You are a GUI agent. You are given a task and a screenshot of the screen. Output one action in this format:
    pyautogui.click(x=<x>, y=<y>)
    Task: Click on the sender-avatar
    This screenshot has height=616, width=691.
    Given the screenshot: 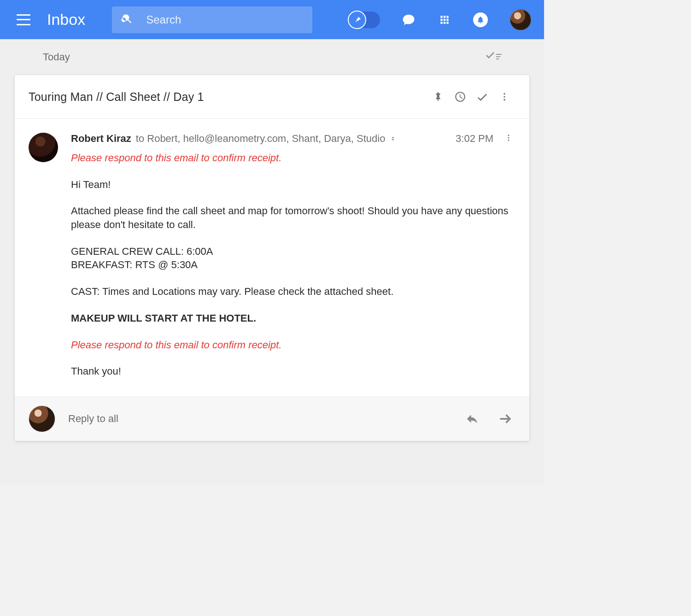 What is the action you would take?
    pyautogui.click(x=43, y=147)
    